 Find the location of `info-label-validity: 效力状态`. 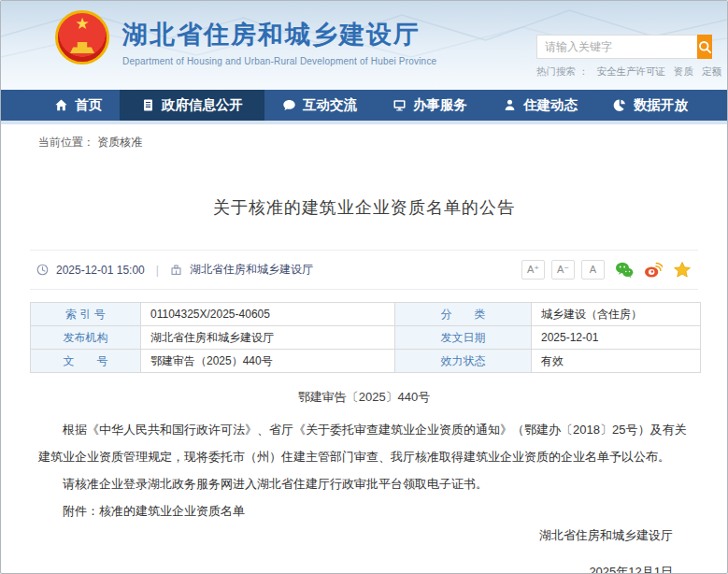

info-label-validity: 效力状态 is located at coordinates (464, 361).